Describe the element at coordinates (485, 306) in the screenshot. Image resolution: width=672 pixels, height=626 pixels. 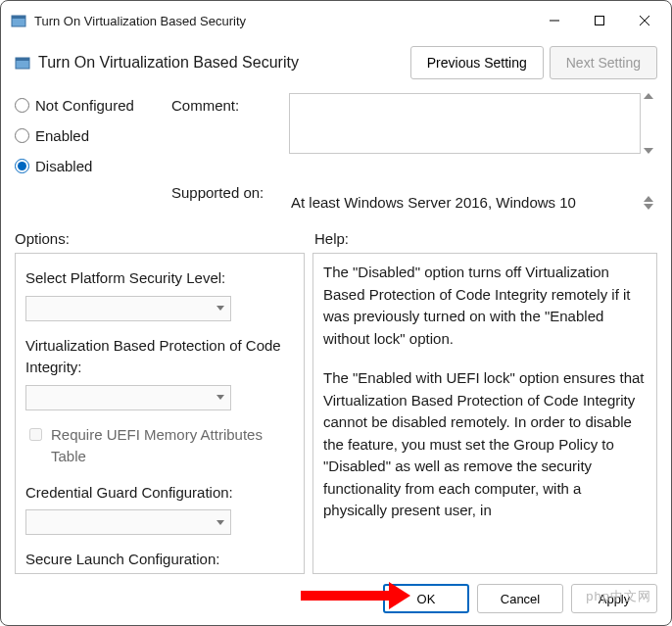
I see `help-text-1: The "Disabled" option turns off Virtuali…` at that location.